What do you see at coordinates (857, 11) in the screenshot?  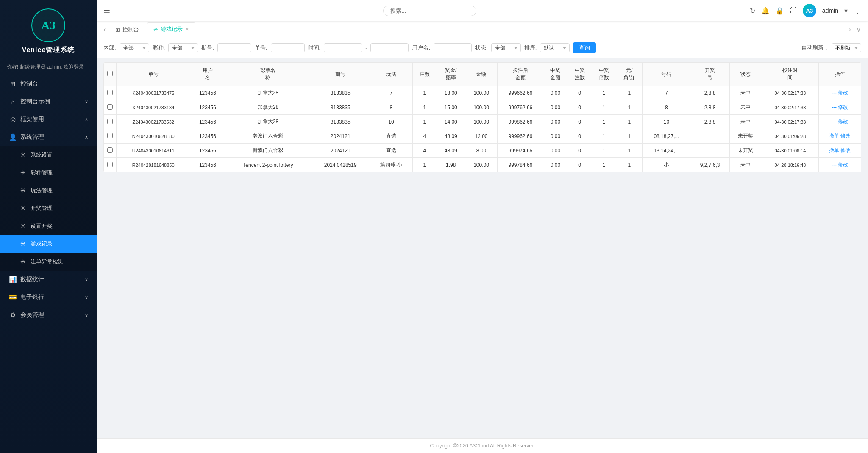 I see `more-options-icon: ⋮` at bounding box center [857, 11].